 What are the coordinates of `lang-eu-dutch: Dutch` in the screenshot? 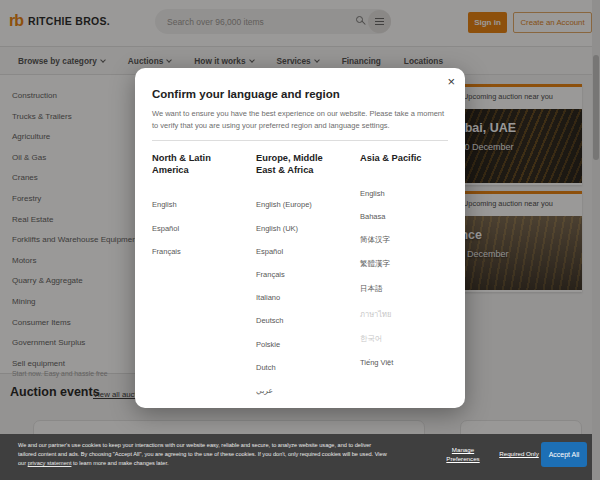 It's located at (308, 368).